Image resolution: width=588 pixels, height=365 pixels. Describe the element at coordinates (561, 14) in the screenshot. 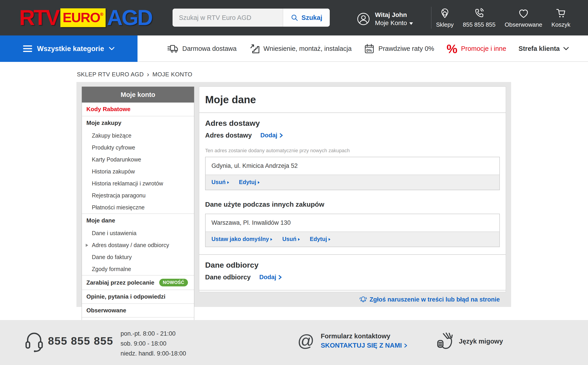

I see `cart-icon` at that location.